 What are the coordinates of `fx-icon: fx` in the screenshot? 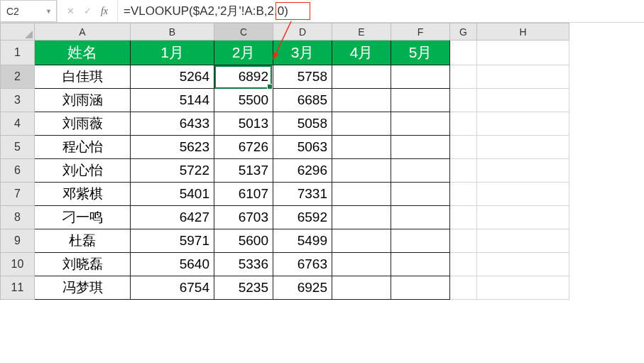 It's located at (104, 11).